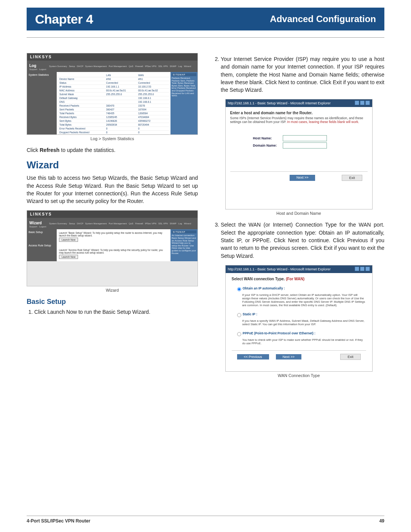 The image size is (411, 532). I want to click on screenshot-wizard: LINKSYS Wizard System Summary Setup DHCP…, so click(112, 248).